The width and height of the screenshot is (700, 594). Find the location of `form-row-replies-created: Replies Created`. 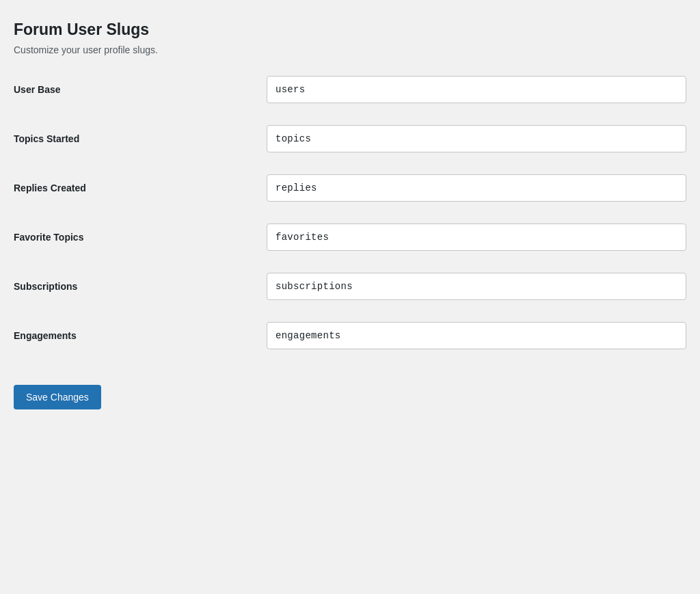

form-row-replies-created: Replies Created is located at coordinates (350, 189).